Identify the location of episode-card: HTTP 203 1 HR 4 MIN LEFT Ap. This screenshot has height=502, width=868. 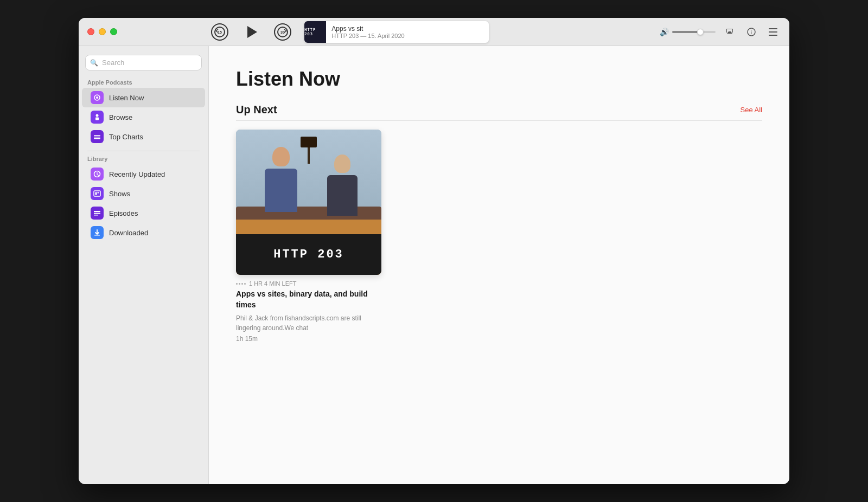
(309, 236).